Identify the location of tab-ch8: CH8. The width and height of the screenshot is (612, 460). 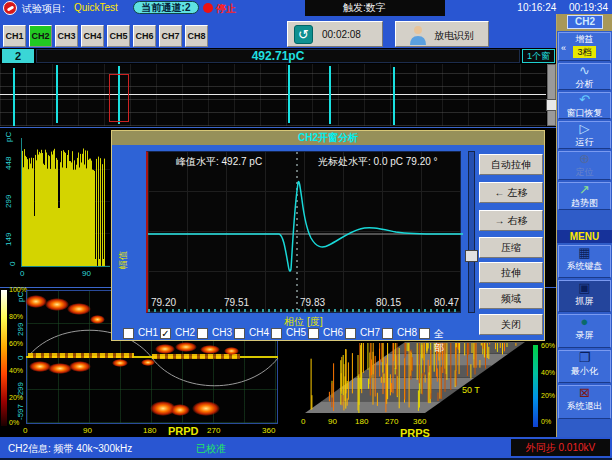
(196, 36).